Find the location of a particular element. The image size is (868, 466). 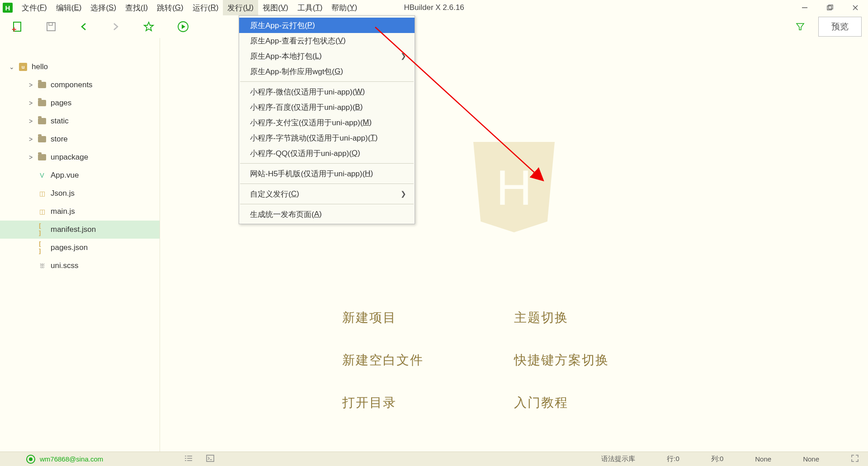

favorite-button is located at coordinates (149, 27).